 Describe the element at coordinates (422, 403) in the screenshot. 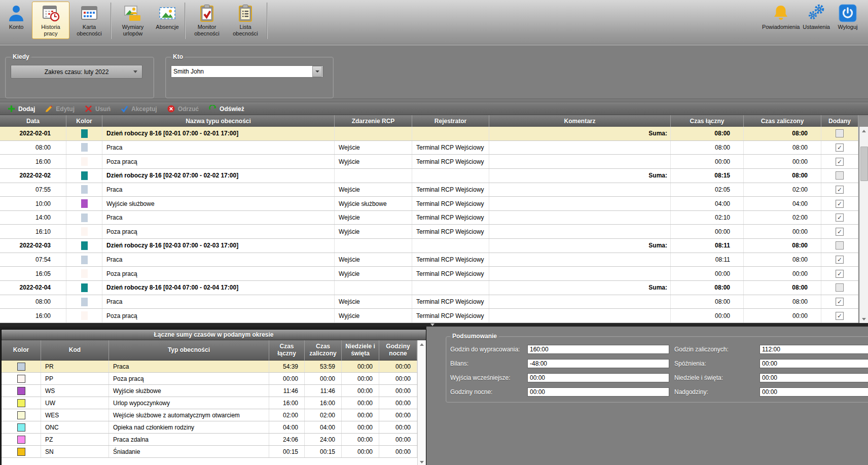

I see `totals-scrollbar` at that location.